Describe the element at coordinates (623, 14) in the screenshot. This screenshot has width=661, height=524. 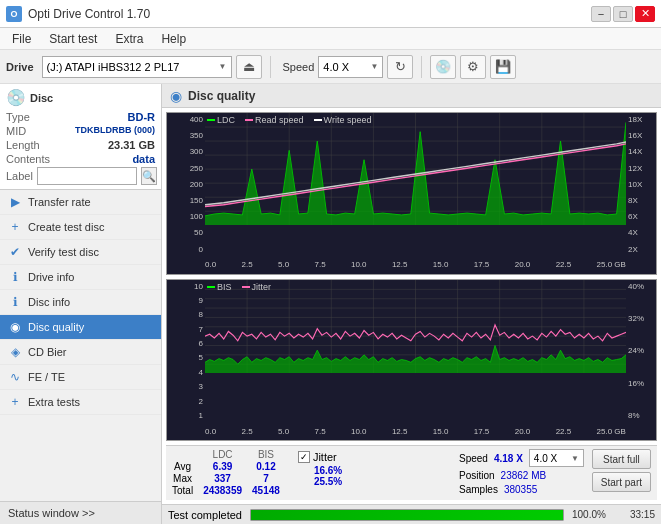
I see `maximize-button: □` at that location.